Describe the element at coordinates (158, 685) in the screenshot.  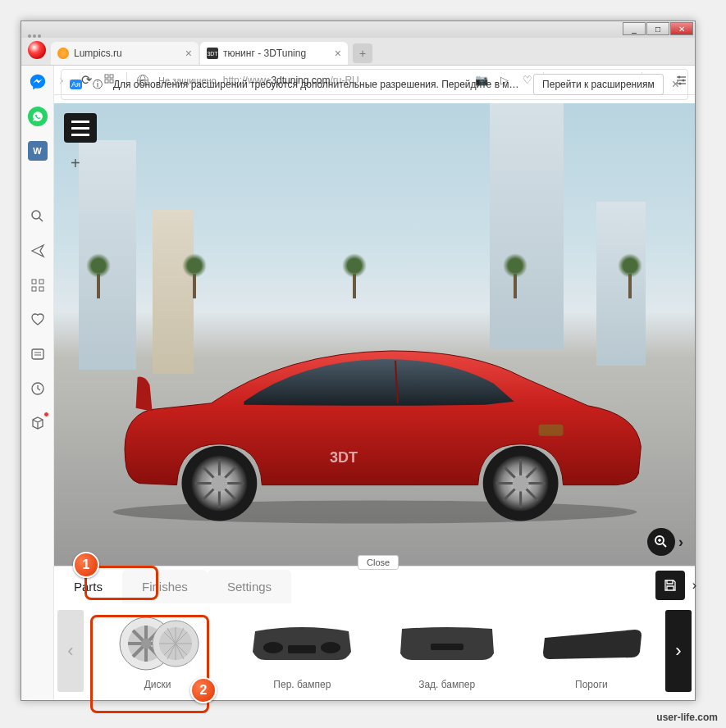
I see `part-label: Диски` at that location.